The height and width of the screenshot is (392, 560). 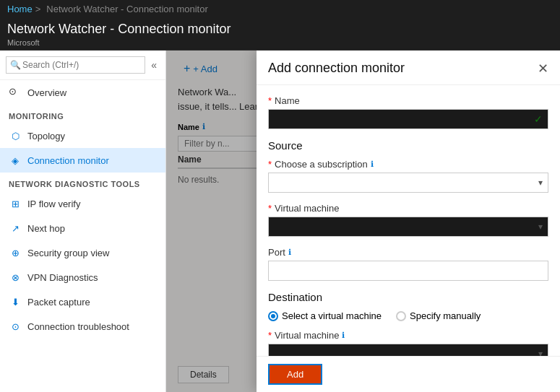 I want to click on source-vm-label: * Virtual machine, so click(x=408, y=208).